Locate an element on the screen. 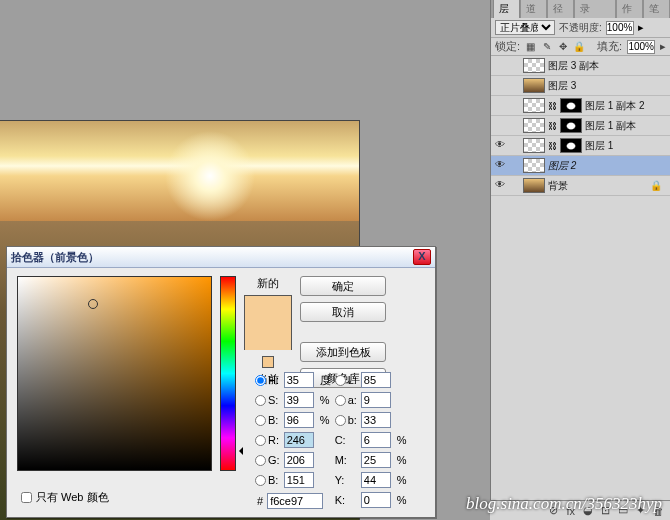 Image resolution: width=670 pixels, height=520 pixels. s-radio: S: is located at coordinates (268, 400).